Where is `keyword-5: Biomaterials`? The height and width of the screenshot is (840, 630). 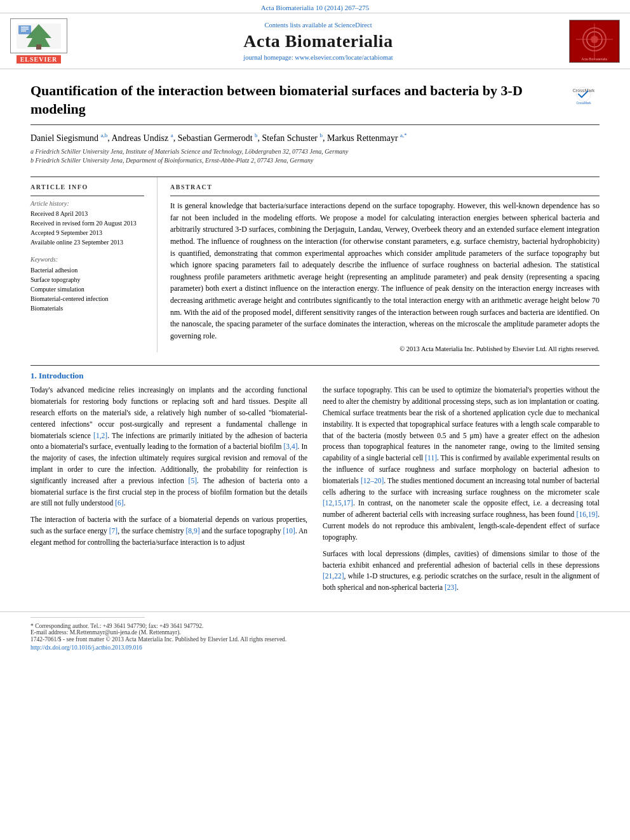
keyword-5: Biomaterials is located at coordinates (88, 309).